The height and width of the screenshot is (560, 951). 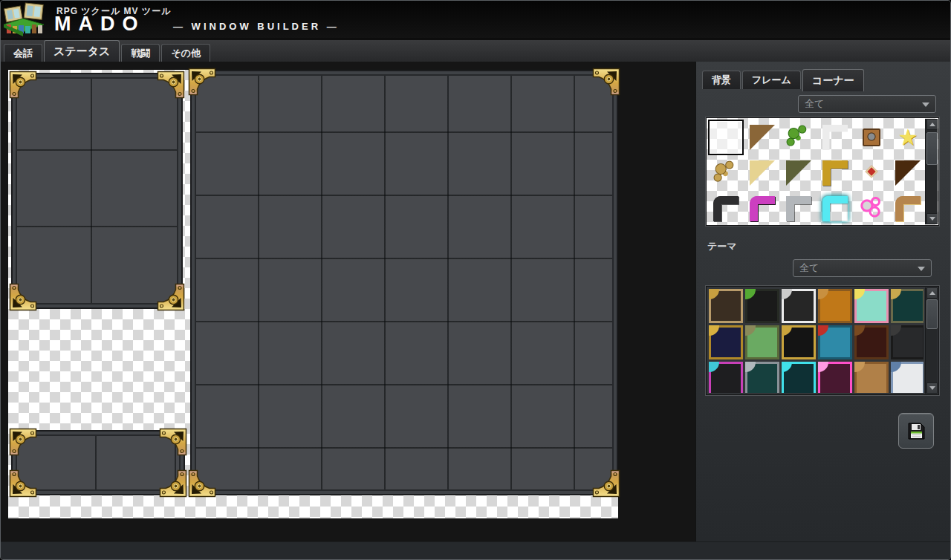 I want to click on theme-item-charcoal, so click(x=907, y=342).